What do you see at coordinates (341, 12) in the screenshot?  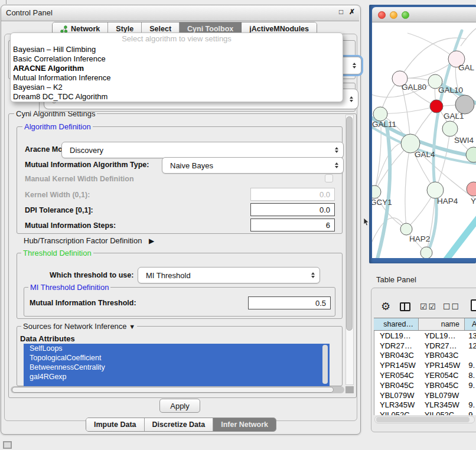 I see `float-window-icon: □` at bounding box center [341, 12].